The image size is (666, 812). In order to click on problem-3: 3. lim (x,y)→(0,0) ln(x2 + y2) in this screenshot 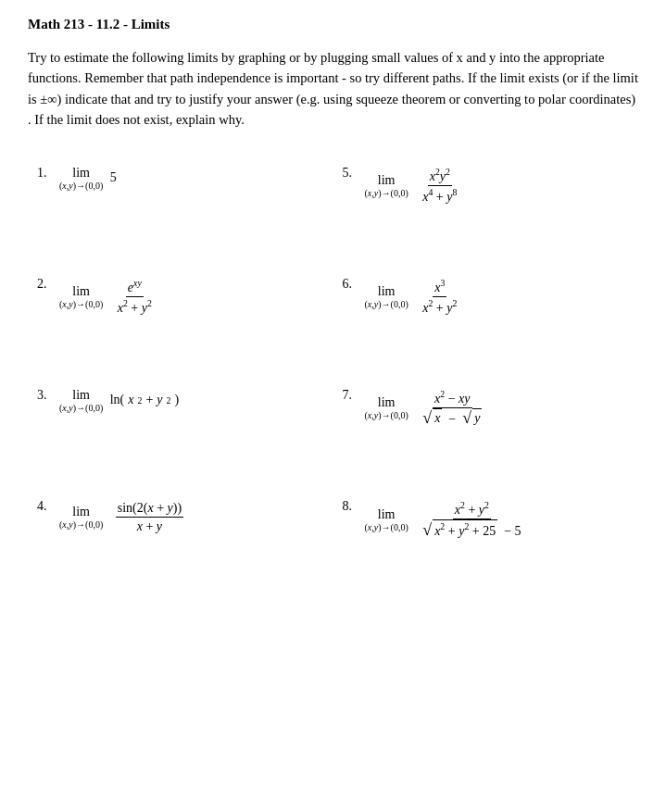, I will do `click(181, 429)`.